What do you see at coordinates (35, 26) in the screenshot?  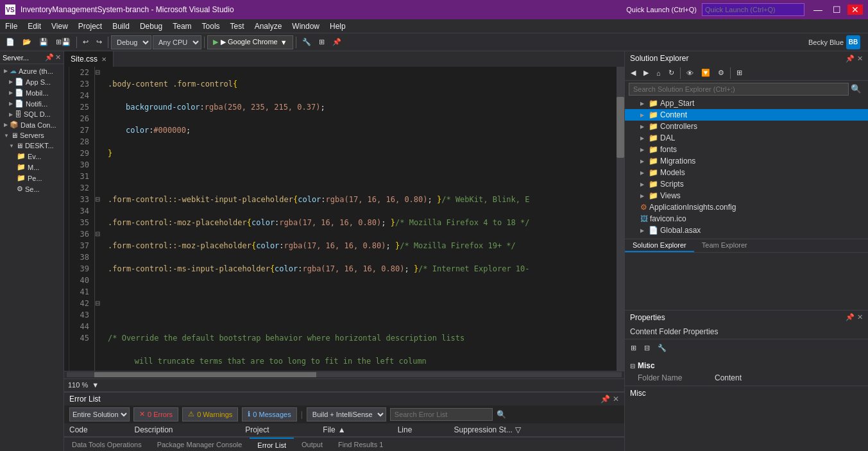 I see `menu-edit: Edit` at bounding box center [35, 26].